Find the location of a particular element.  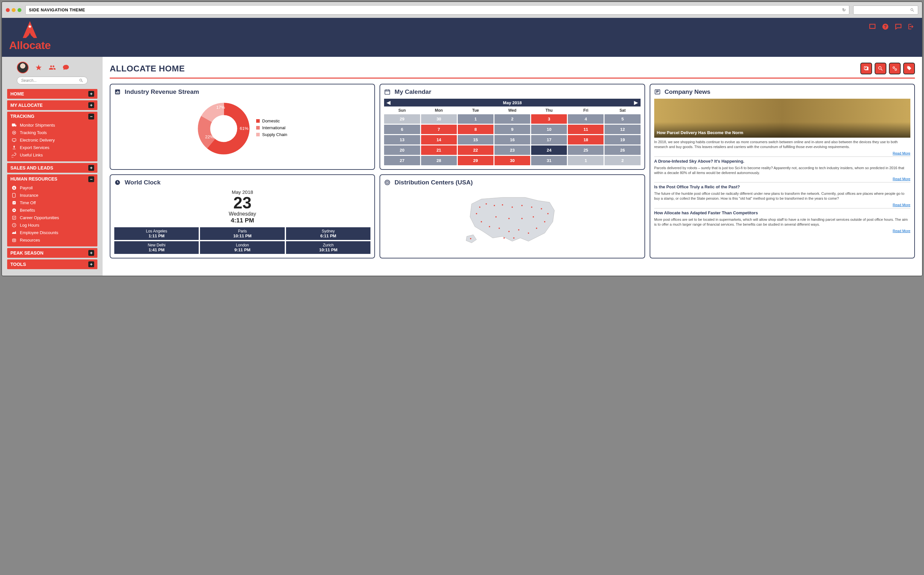

prev-month-icon: ◀ is located at coordinates (389, 103).